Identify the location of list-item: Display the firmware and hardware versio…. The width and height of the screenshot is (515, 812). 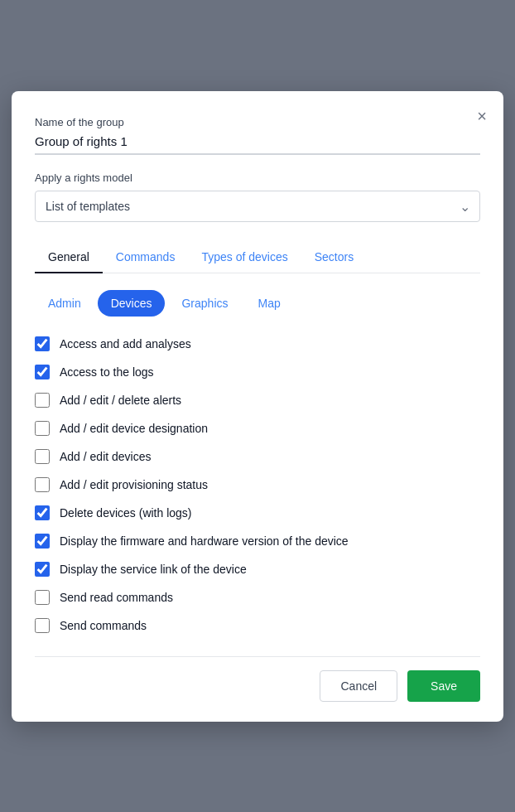
(258, 541).